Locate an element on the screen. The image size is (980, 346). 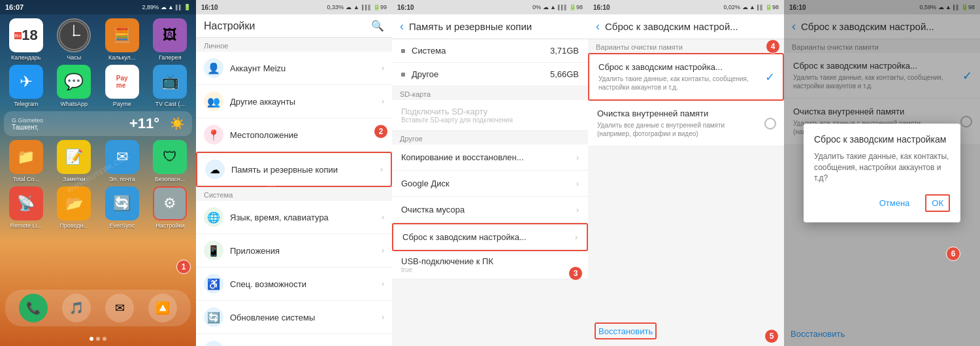
status-bar-1: 16:07 2,89% ☁ ▲ ∥∥ 🔋 is located at coordinates (98, 7).